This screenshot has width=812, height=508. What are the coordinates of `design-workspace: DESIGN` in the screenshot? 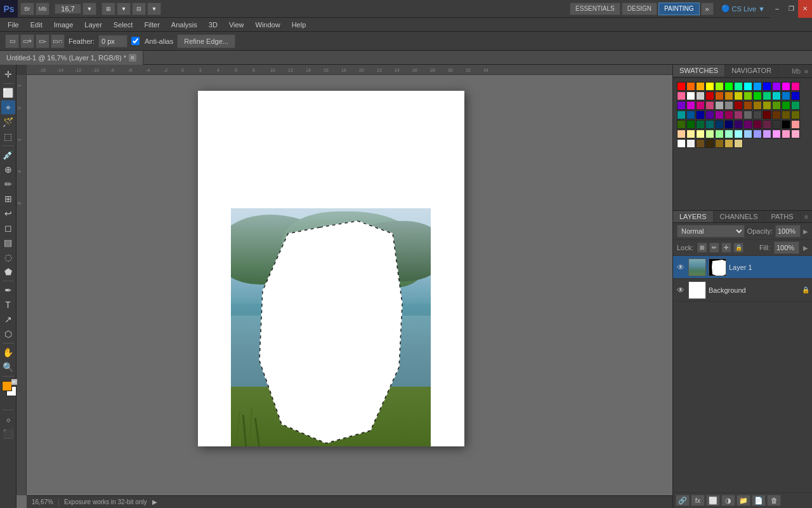 It's located at (639, 9).